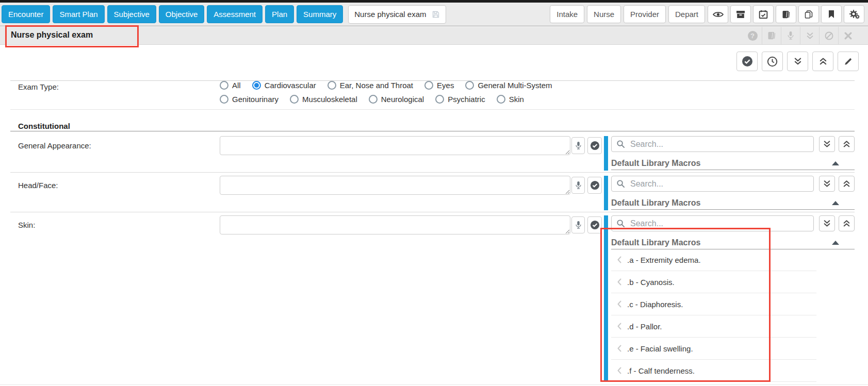 This screenshot has width=868, height=386. Describe the element at coordinates (790, 36) in the screenshot. I see `dictate-button` at that location.